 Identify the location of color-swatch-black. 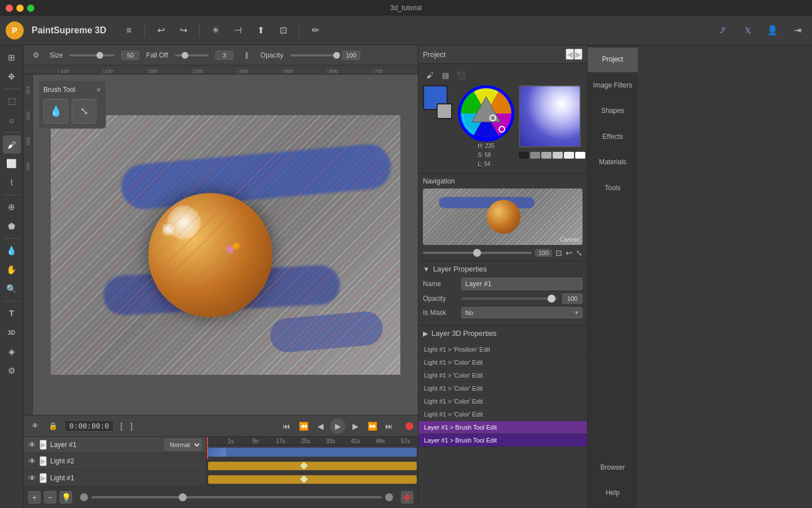
(524, 155).